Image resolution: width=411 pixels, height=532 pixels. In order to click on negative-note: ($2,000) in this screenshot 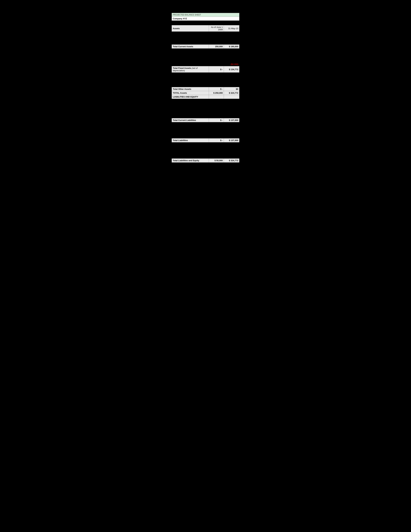, I will do `click(234, 64)`.